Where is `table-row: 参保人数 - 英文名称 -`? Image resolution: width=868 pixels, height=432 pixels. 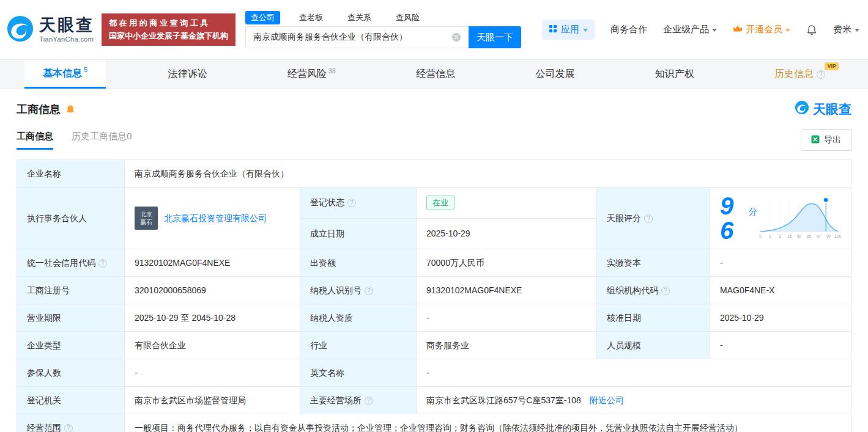
table-row: 参保人数 - 英文名称 - is located at coordinates (434, 373).